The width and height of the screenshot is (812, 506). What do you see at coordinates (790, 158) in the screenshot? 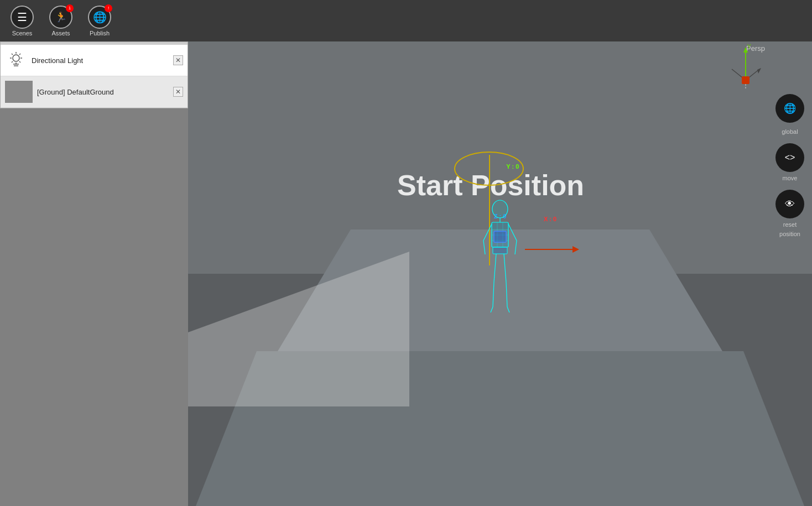
I see `move-icon: <>` at bounding box center [790, 158].